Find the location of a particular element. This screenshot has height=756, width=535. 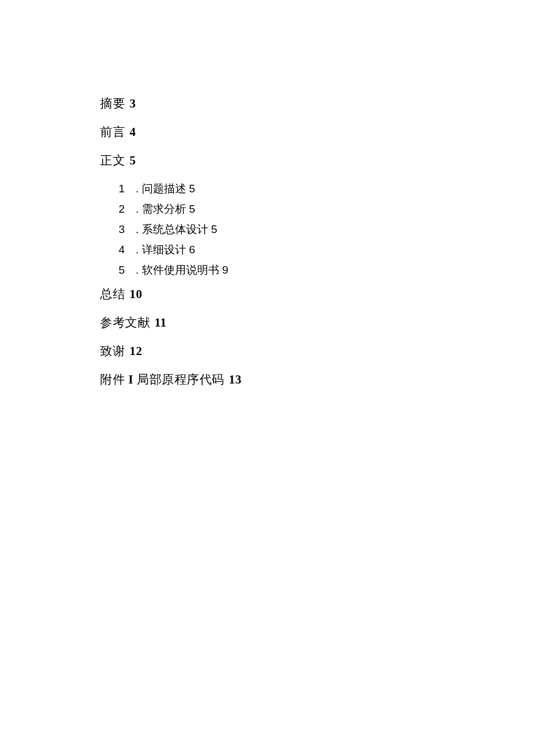

toc-sub-entry: 3 . 系统总体设计 5 is located at coordinates (327, 229).